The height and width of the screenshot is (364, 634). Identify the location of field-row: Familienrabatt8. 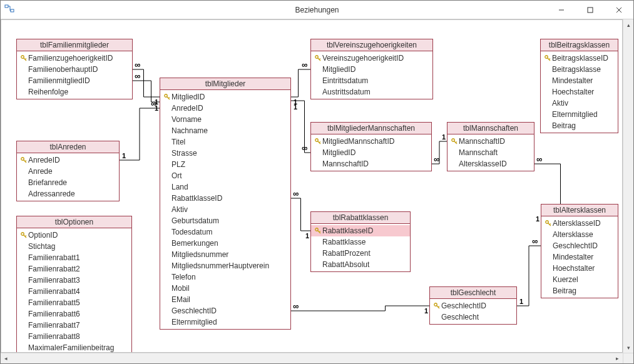
(74, 336).